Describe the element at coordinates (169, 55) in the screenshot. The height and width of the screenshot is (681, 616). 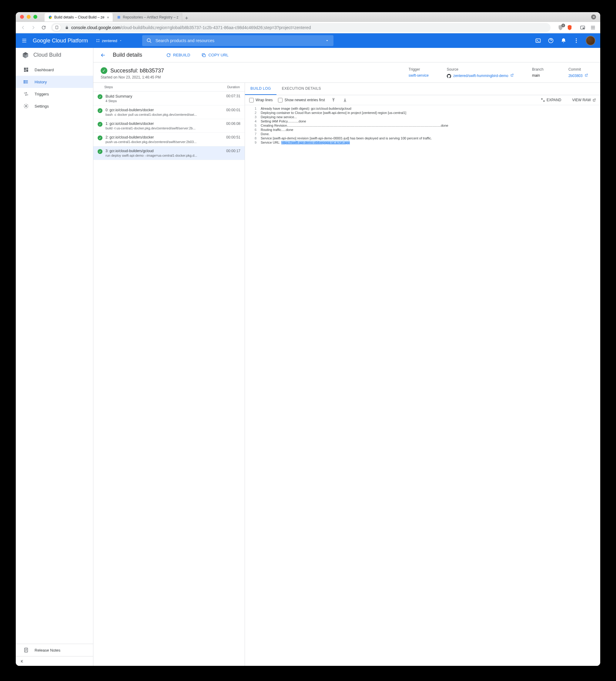
I see `refresh-icon` at that location.